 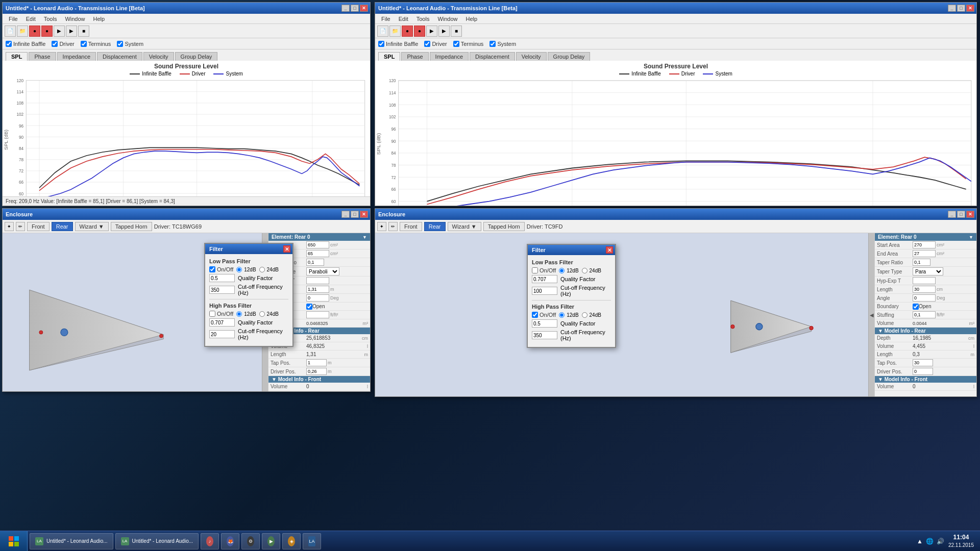 I want to click on enc-tapped-horn-btn-left: Tapped Horn, so click(x=132, y=227).